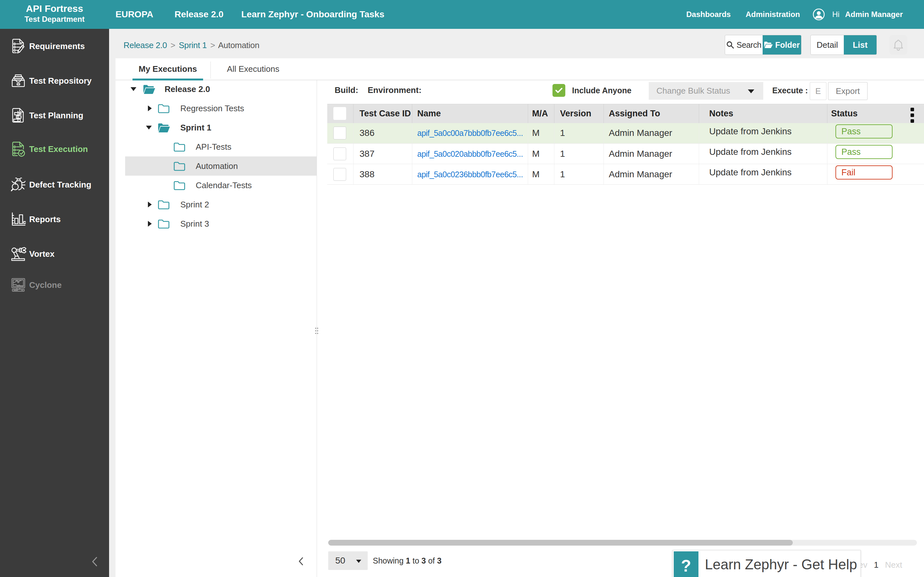 Image resolution: width=924 pixels, height=577 pixels. Describe the element at coordinates (470, 174) in the screenshot. I see `test-case-link: apif_5a0c0236bbb0fb7ee6c5...` at that location.